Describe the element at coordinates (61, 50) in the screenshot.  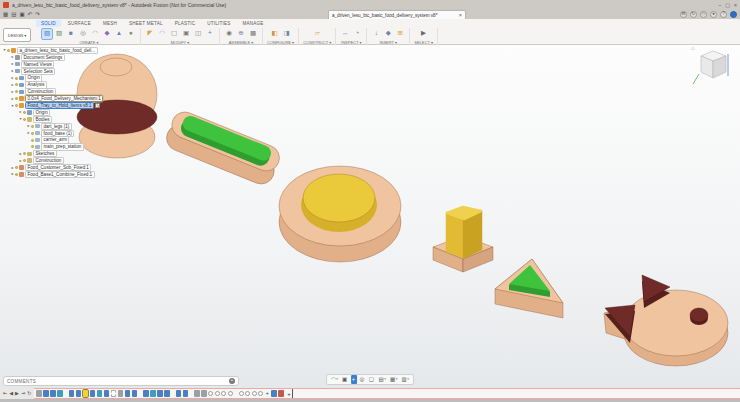
I see `browser-row-root: ▾ a_driven_lesu_btc_basic_food_deli... ✎` at that location.